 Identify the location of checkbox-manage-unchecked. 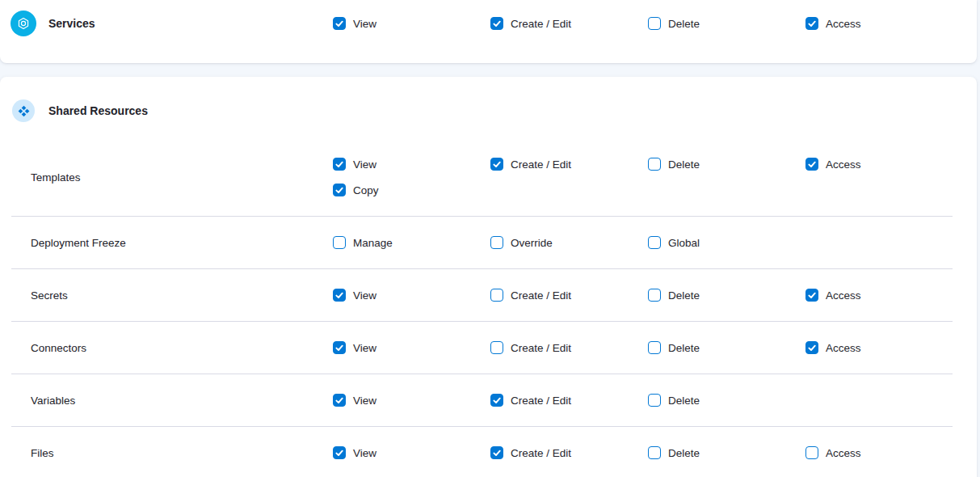
(339, 243).